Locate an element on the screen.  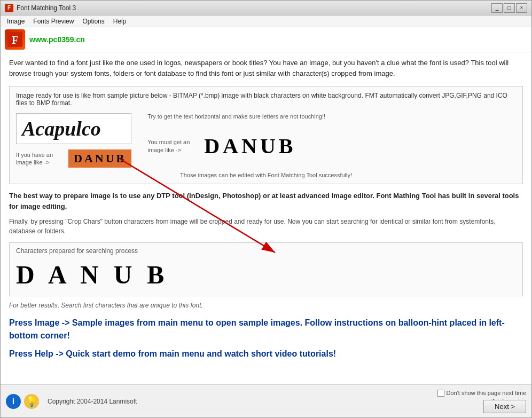
for-better-text: For better results, Search first charact… is located at coordinates (266, 305).